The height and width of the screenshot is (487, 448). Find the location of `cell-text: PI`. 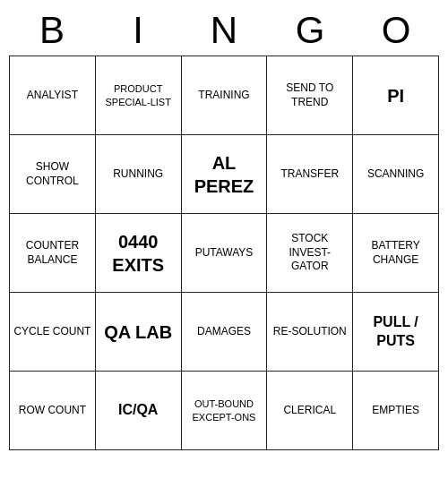

cell-text: PI is located at coordinates (396, 96).